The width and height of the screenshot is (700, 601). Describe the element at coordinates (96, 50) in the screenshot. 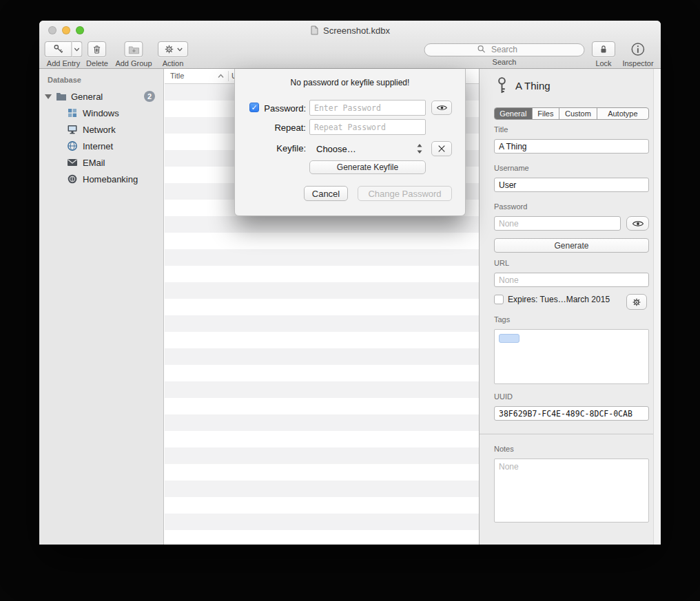

I see `delete-button` at that location.